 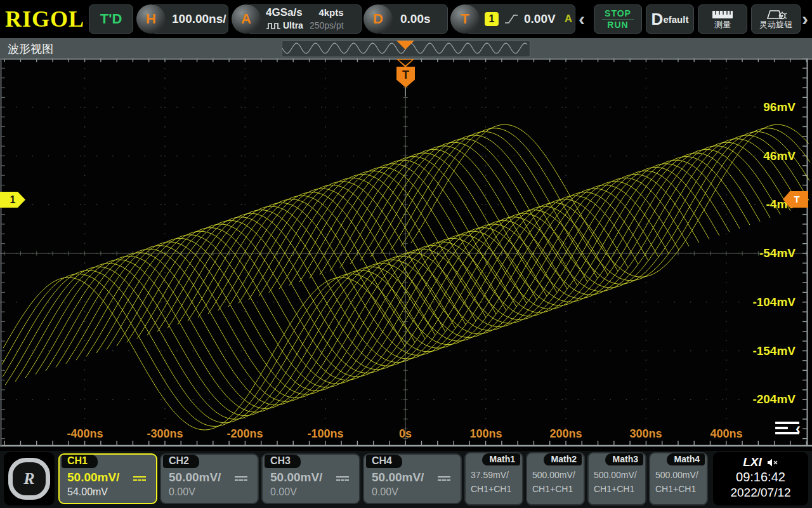 I want to click on ch1-scale: 50.00mV/, so click(x=93, y=478).